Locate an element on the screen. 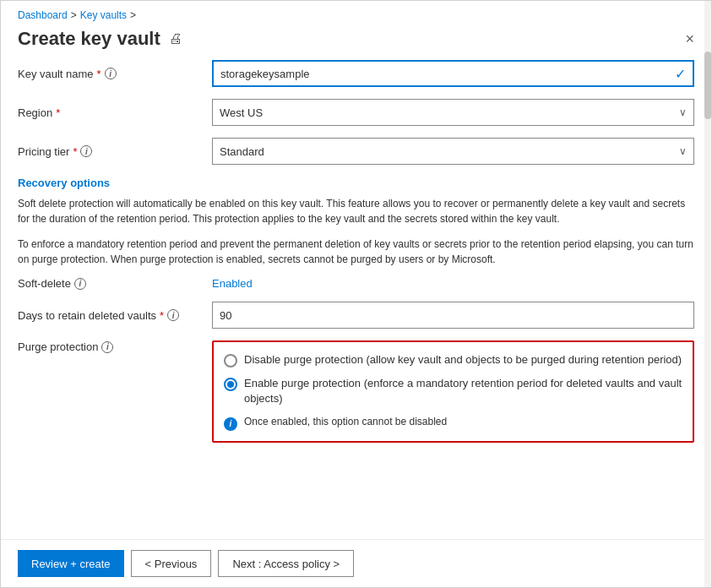 The image size is (712, 588). purge-disable-label: Disable purge protection (allow key vaul… is located at coordinates (463, 360).